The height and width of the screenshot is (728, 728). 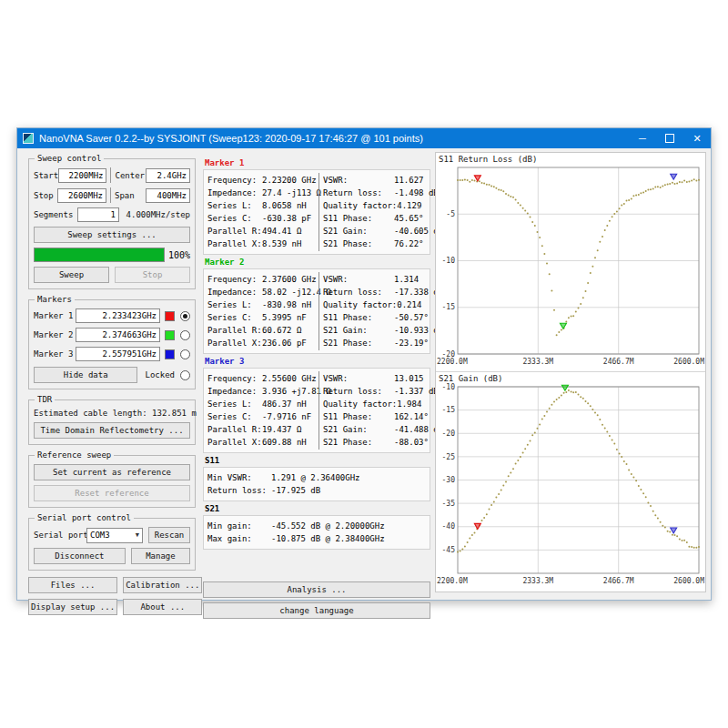 What do you see at coordinates (186, 375) in the screenshot?
I see `locked-radio` at bounding box center [186, 375].